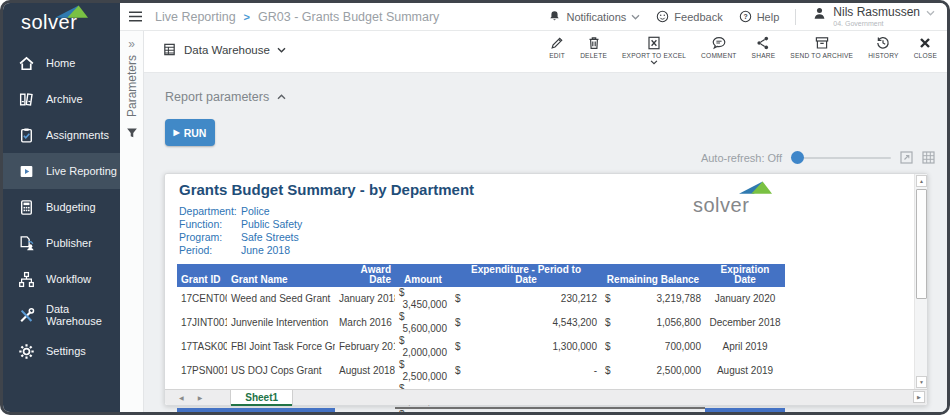 Image resolution: width=950 pixels, height=415 pixels. I want to click on solver-logo: solver, so click(62, 21).